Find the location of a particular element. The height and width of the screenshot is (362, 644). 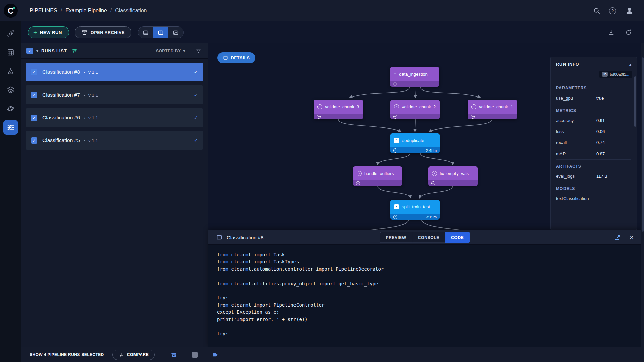

pipeline-node-validate-chunk-2: › validate_chunk_2 is located at coordinates (415, 109).